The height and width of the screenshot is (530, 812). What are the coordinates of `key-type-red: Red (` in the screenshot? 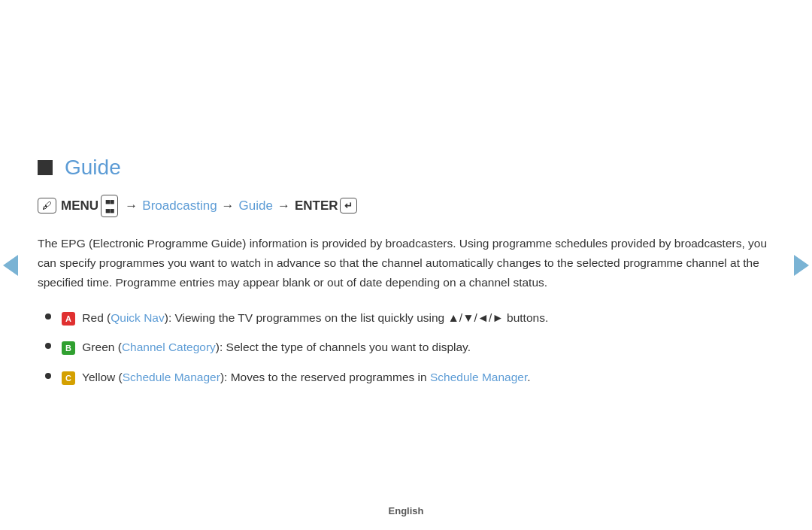 It's located at (96, 317).